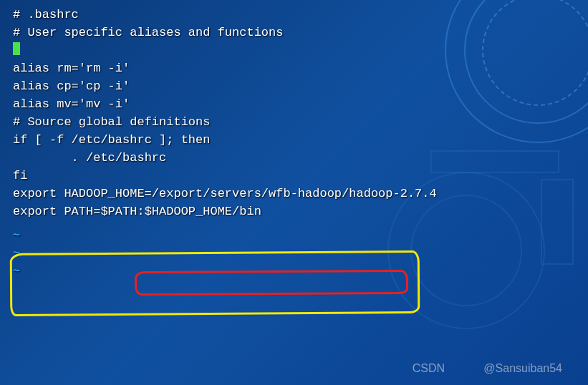  What do you see at coordinates (294, 69) in the screenshot?
I see `file-line: alias rm='rm -i'` at bounding box center [294, 69].